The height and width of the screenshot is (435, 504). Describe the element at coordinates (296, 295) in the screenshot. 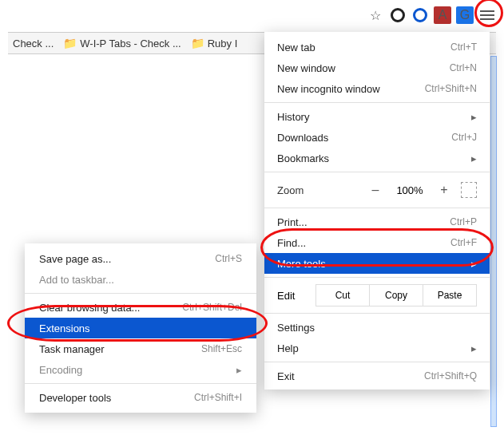

I see `edit-label: Edit` at that location.